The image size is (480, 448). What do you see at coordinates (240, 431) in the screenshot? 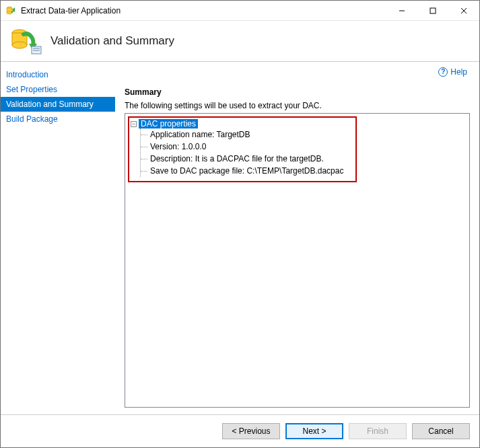
I see `wizard-footer: < Previous Next > Finish Cancel` at bounding box center [240, 431].